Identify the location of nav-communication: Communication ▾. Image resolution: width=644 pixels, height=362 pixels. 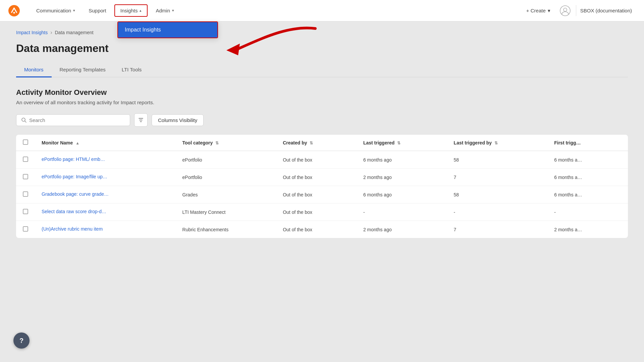
(56, 11).